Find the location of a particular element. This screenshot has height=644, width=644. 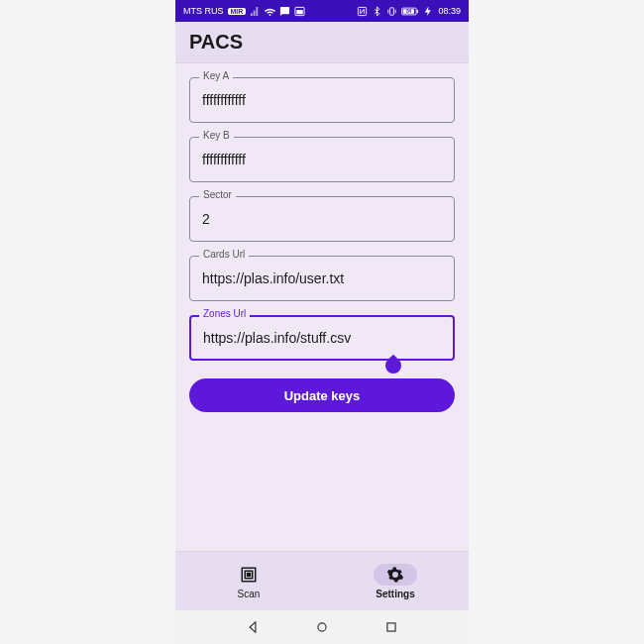

nav-item-settings: Settings is located at coordinates (395, 581).